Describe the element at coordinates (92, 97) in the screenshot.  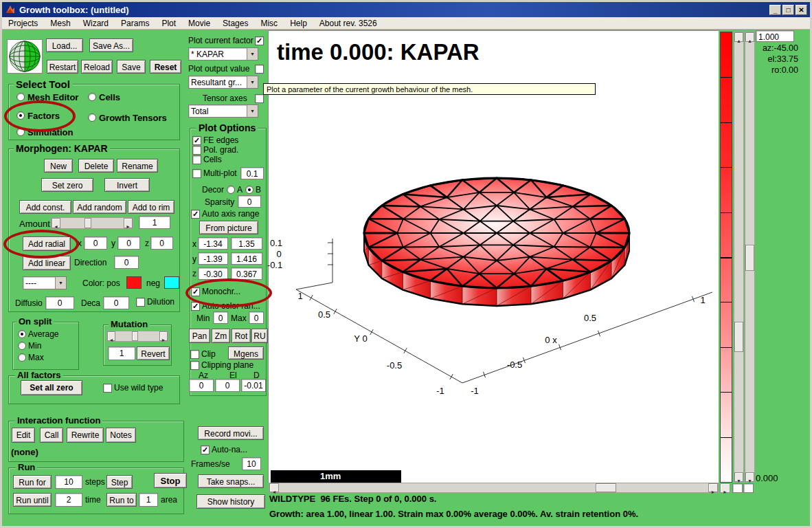
I see `cells-radio` at that location.